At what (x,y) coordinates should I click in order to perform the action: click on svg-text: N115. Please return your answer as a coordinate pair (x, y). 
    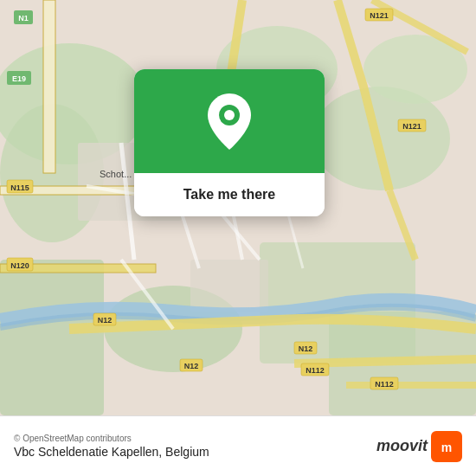
    Looking at the image, I should click on (20, 188).